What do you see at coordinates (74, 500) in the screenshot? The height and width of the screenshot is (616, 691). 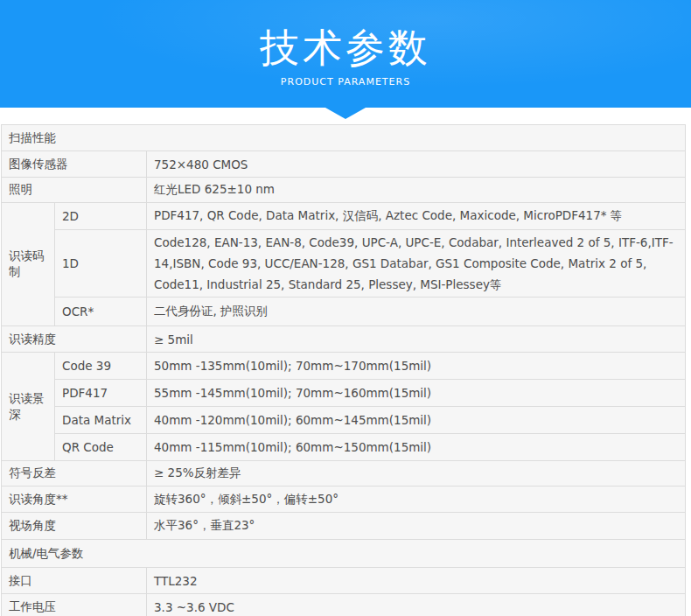 I see `row-label: 识读角度**` at bounding box center [74, 500].